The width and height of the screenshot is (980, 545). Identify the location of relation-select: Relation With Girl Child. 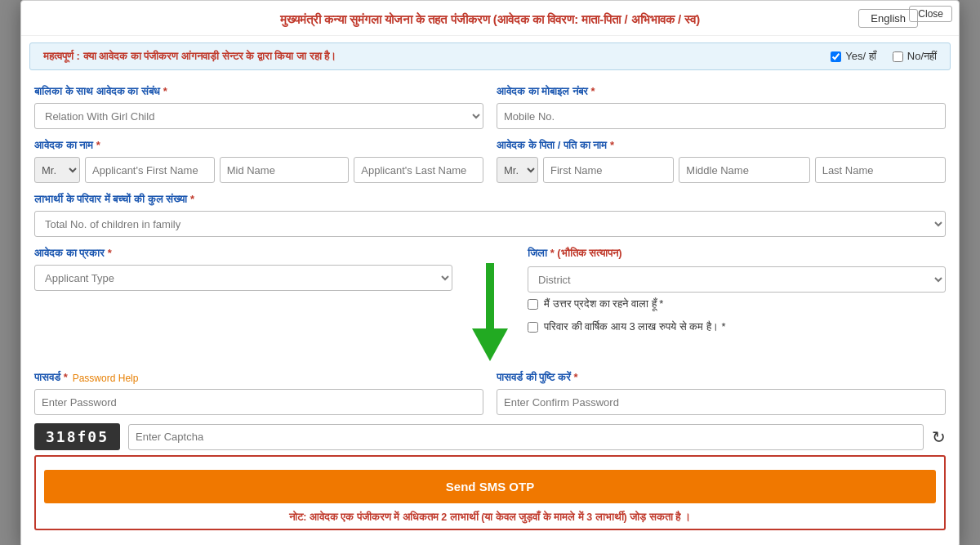
(259, 116).